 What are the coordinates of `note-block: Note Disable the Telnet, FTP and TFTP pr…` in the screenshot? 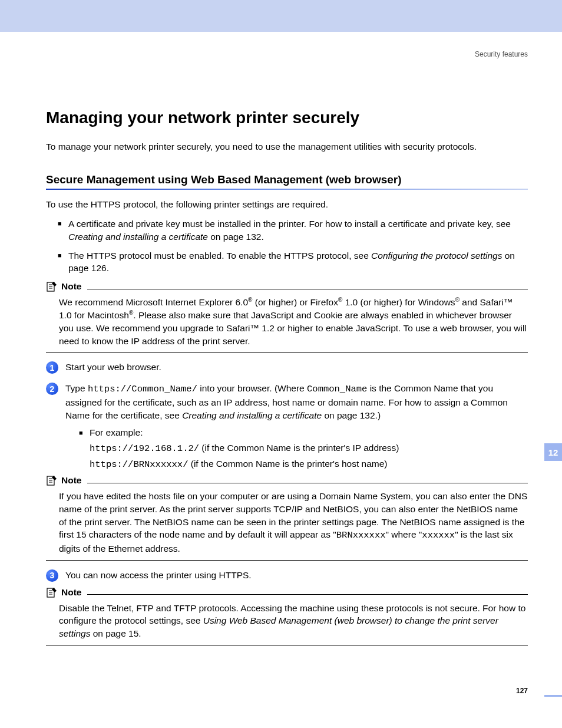 It's located at (287, 616).